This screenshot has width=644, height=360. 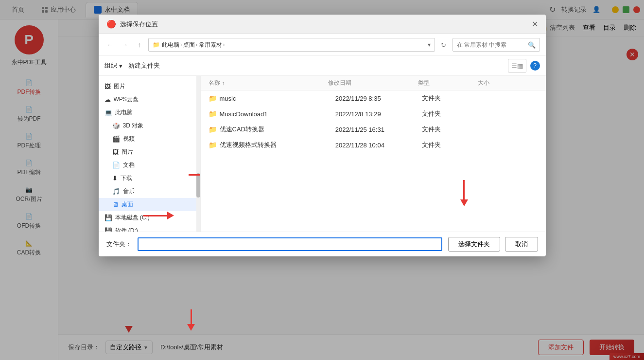 What do you see at coordinates (451, 145) in the screenshot?
I see `file-type-4: 文件夹` at bounding box center [451, 145].